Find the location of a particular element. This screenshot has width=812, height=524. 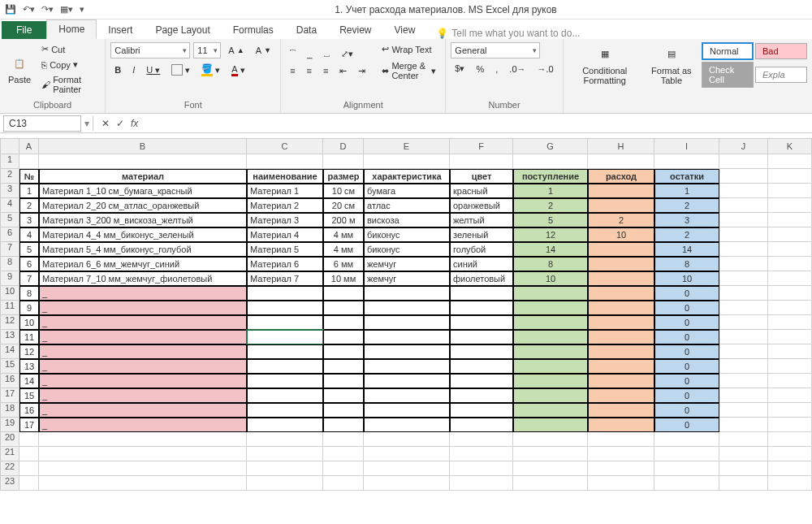

cancel-formula-icon: ✕ is located at coordinates (106, 123).